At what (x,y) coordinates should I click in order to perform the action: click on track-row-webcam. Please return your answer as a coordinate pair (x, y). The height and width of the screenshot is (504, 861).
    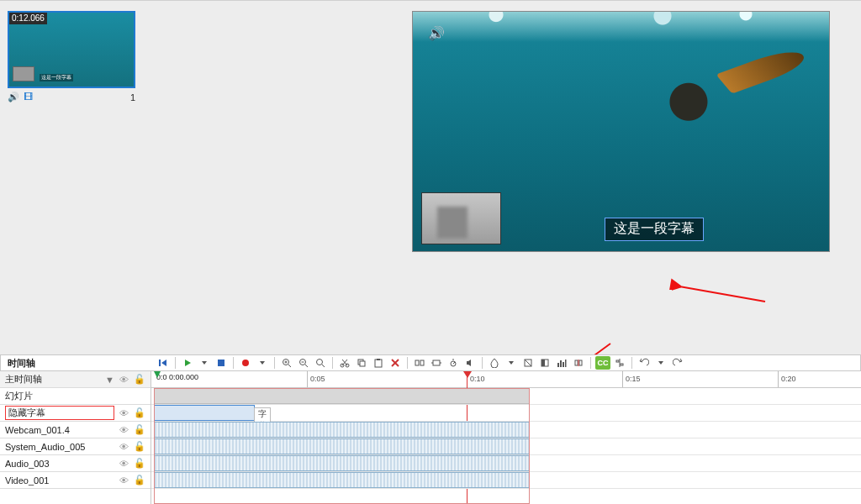
    Looking at the image, I should click on (506, 430).